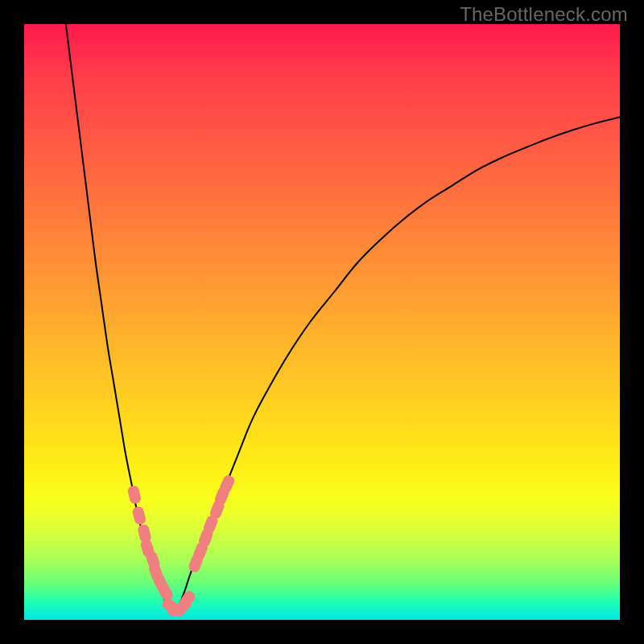  What do you see at coordinates (544, 14) in the screenshot?
I see `watermark-text: TheBottleneck.com` at bounding box center [544, 14].